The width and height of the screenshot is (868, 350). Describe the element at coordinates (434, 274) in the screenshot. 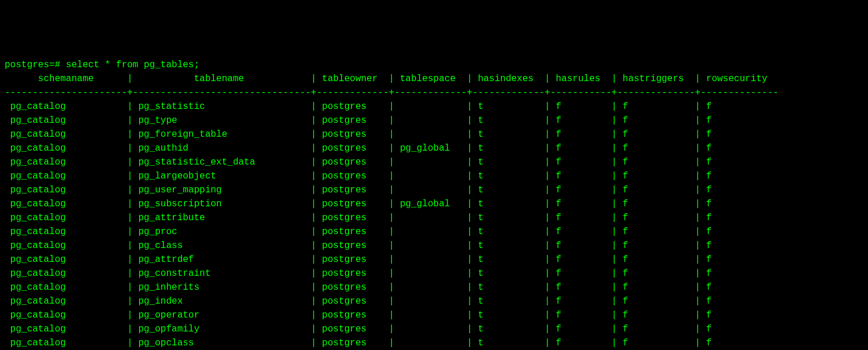

I see `table-row: pg_catalog | pg_constraint | postgres | …` at that location.